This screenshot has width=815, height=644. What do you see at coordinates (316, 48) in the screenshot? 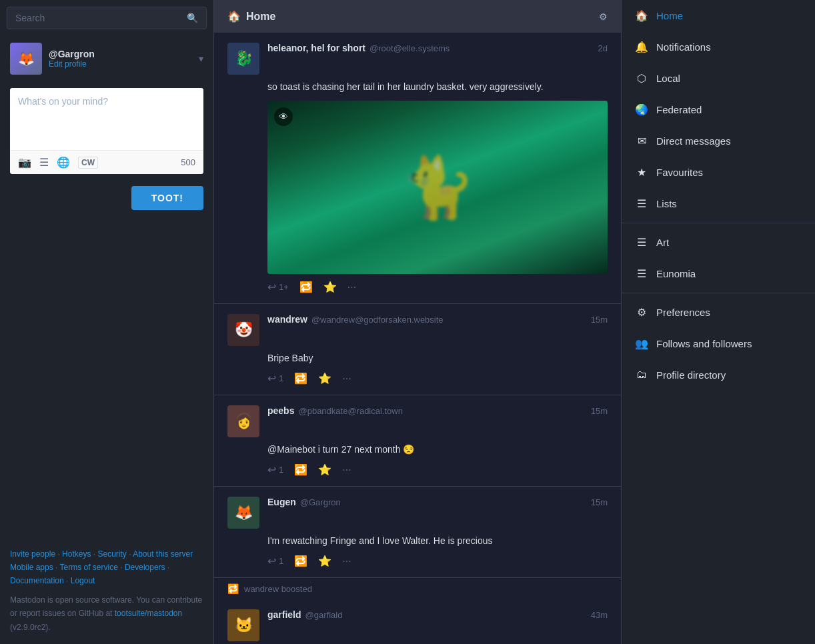
I see `post-name: heleanor, hel for short` at bounding box center [316, 48].